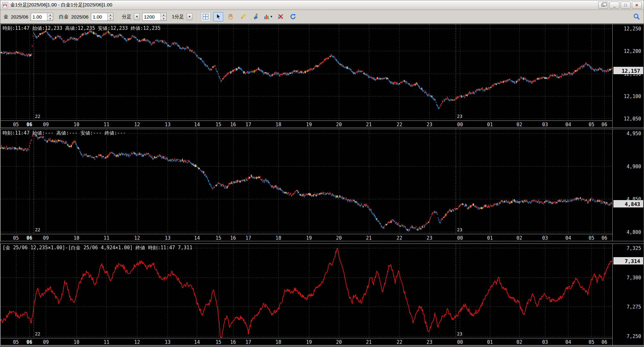 This screenshot has width=644, height=347. I want to click on x-axis-label: 18, so click(278, 125).